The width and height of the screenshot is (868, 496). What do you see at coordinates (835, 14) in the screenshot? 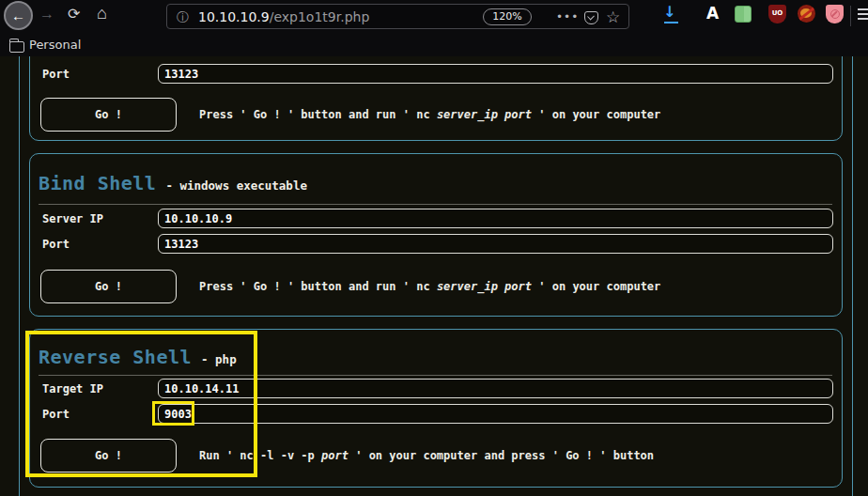
I see `pink-shield-slash-shape` at bounding box center [835, 14].